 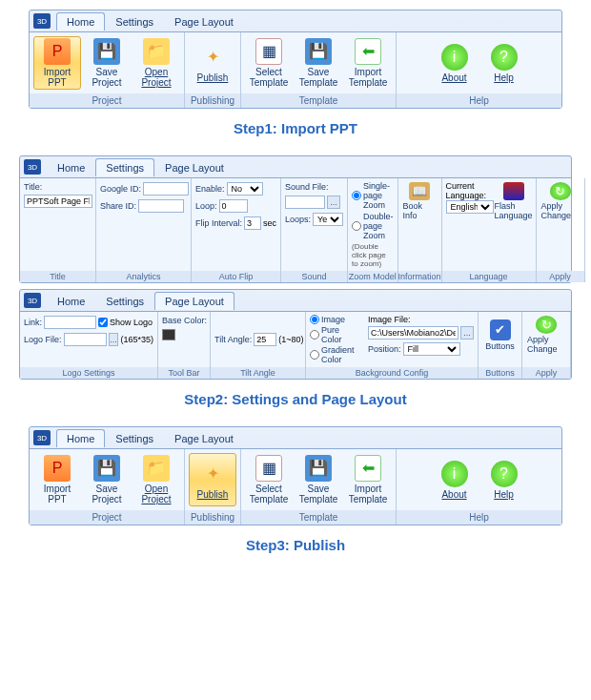 What do you see at coordinates (514, 201) in the screenshot?
I see `flash-lang-button: Flash Language` at bounding box center [514, 201].